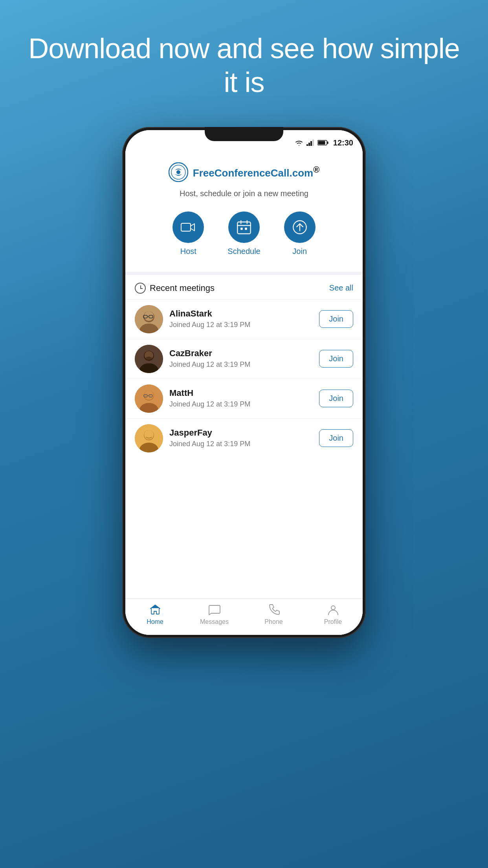  I want to click on meeting-time-jasper: Joined Aug 12 at 3:19 PM, so click(241, 444).